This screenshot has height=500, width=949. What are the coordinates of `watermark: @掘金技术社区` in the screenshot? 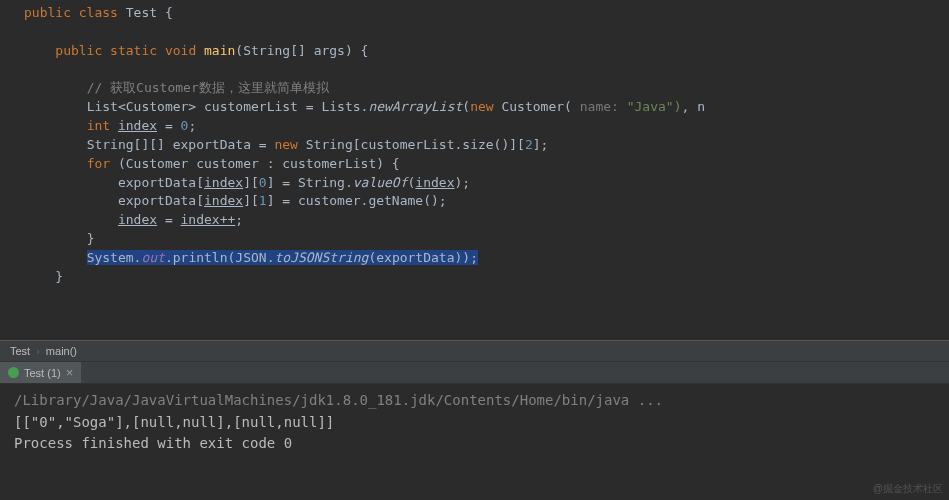 It's located at (908, 489).